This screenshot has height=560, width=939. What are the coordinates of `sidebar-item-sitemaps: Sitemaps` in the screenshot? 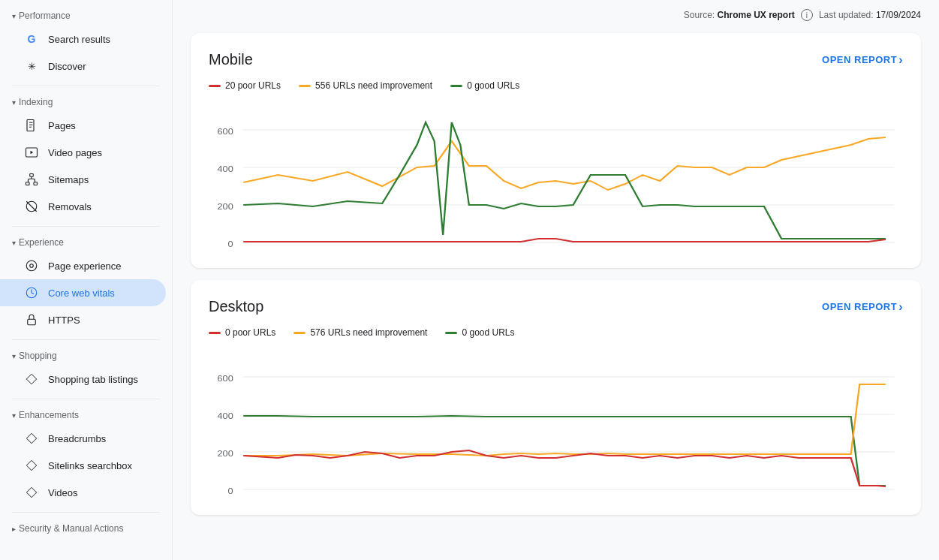 It's located at (83, 179).